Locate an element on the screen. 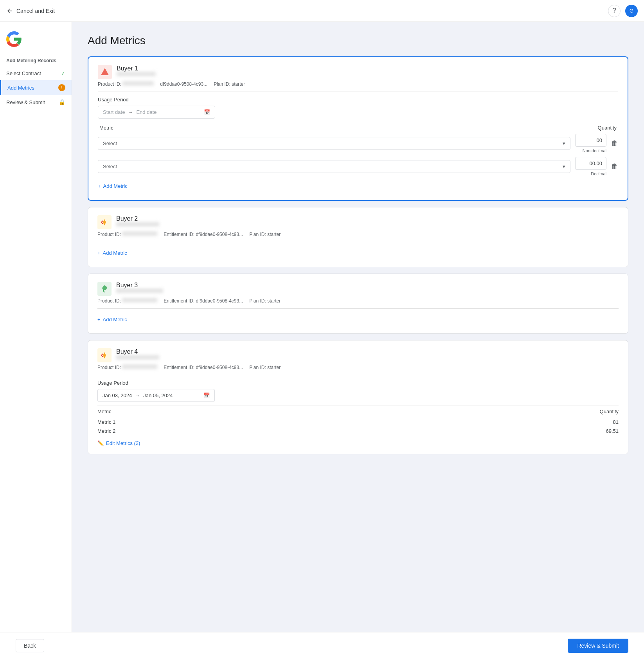 Image resolution: width=644 pixels, height=659 pixels. metric-select-1-placeholder: Select is located at coordinates (110, 143).